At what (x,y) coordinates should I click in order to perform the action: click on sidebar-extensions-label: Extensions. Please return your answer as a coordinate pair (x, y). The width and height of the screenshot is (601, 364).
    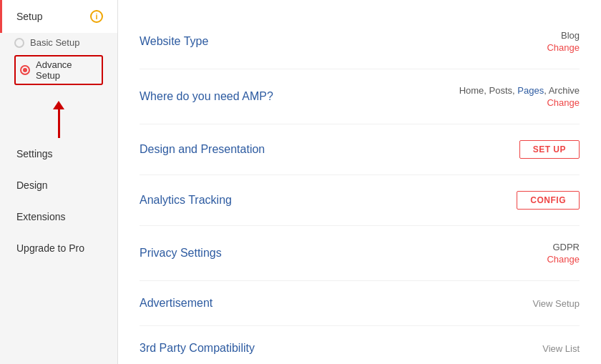
    Looking at the image, I should click on (41, 217).